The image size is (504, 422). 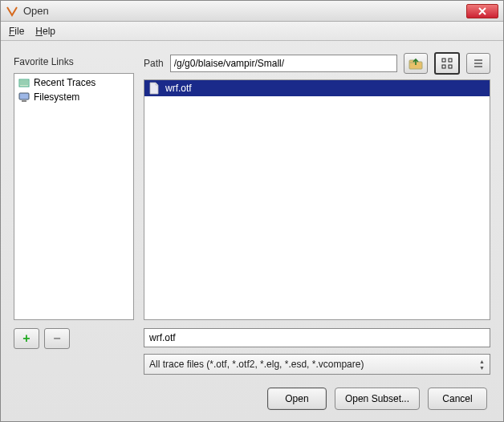 What do you see at coordinates (12, 11) in the screenshot?
I see `app-icon` at bounding box center [12, 11].